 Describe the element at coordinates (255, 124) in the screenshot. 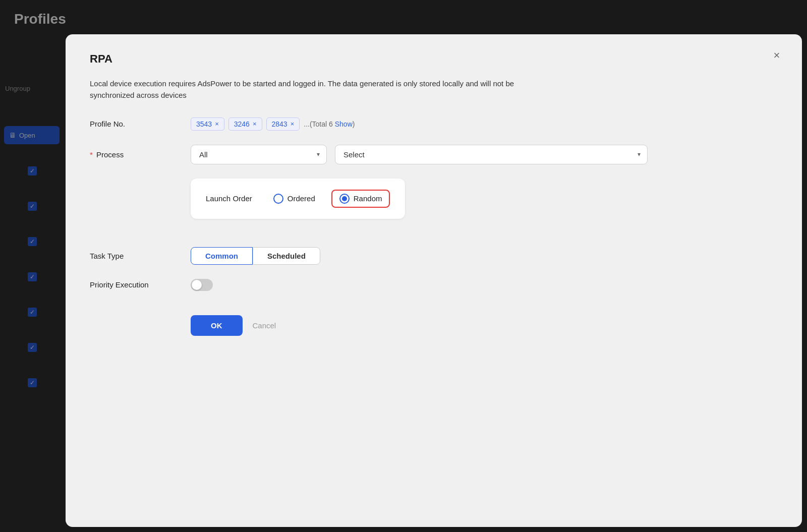

I see `tag-close-2: ×` at that location.